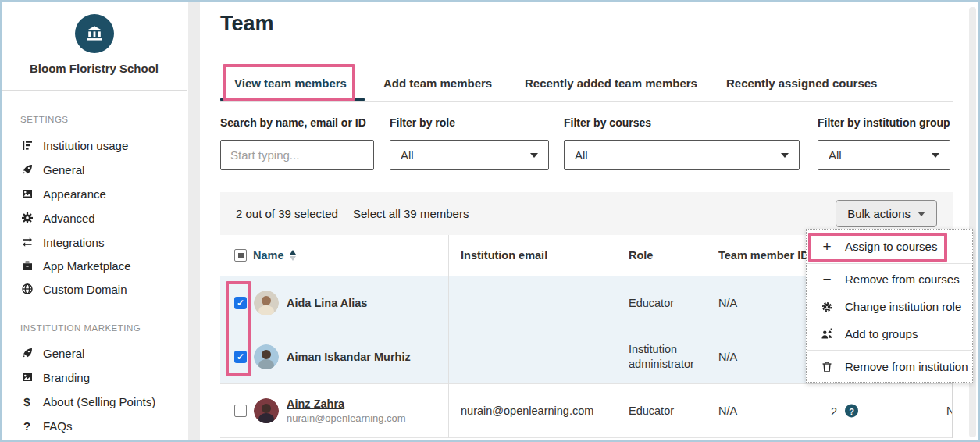 The width and height of the screenshot is (980, 442). What do you see at coordinates (834, 411) in the screenshot?
I see `courses-count: 2` at bounding box center [834, 411].